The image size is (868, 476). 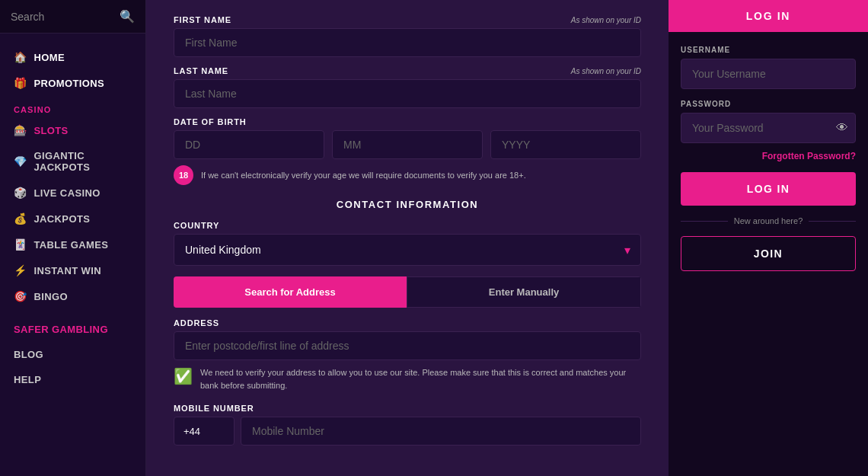 I want to click on live-casino-icon: 🎲, so click(x=20, y=193).